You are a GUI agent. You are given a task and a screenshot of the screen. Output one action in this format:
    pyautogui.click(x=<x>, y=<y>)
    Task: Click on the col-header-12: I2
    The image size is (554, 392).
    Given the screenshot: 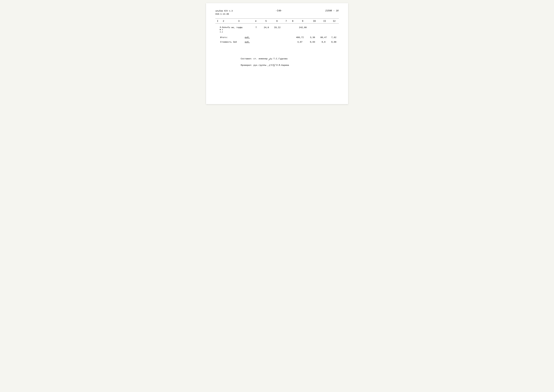 What is the action you would take?
    pyautogui.click(x=334, y=21)
    